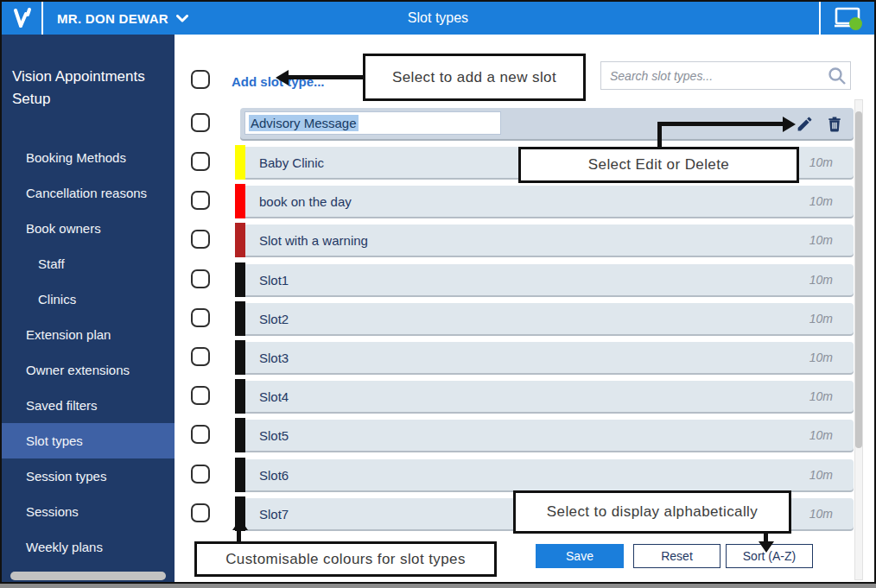 The height and width of the screenshot is (588, 876). Describe the element at coordinates (88, 299) in the screenshot. I see `sidebar-item-clinics: Clinics` at that location.